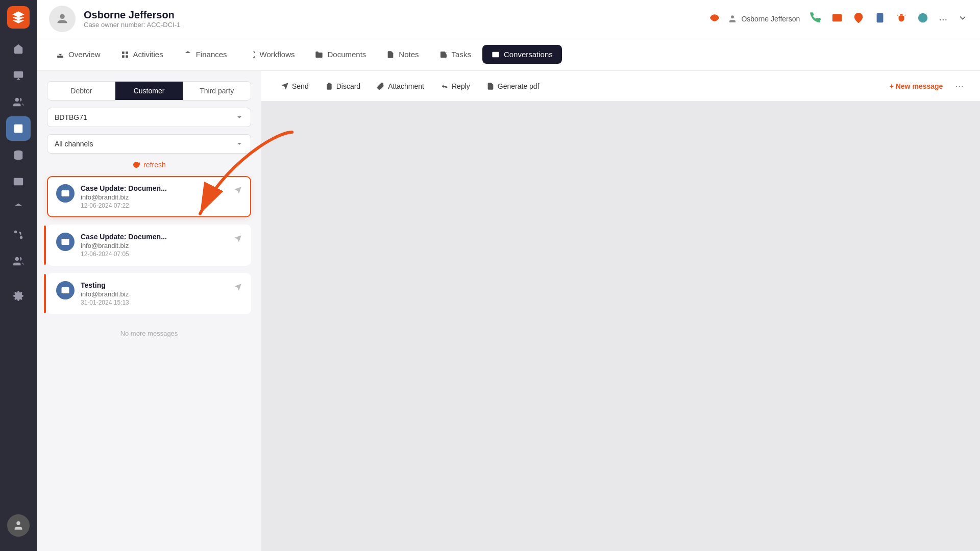  I want to click on sidebar-item-bank, so click(18, 208).